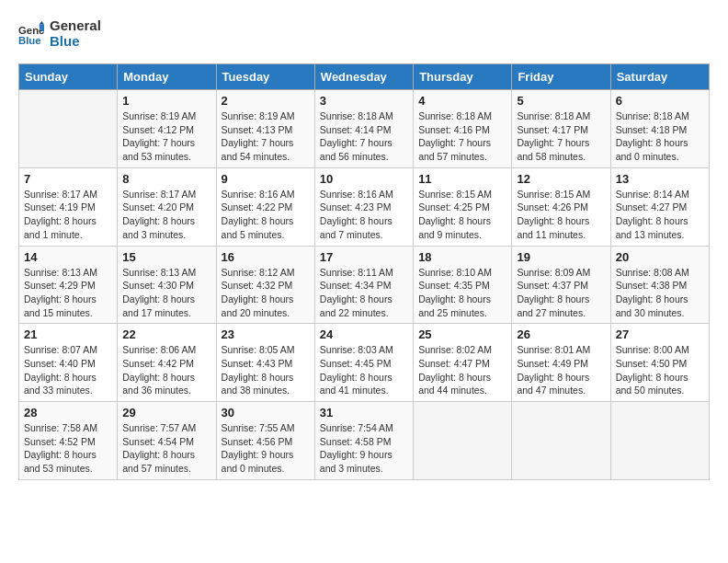  What do you see at coordinates (364, 362) in the screenshot?
I see `calendar-cell: 24 Sunrise: 8:03 AMSunset: 4:45 PMDaylig…` at bounding box center [364, 362].